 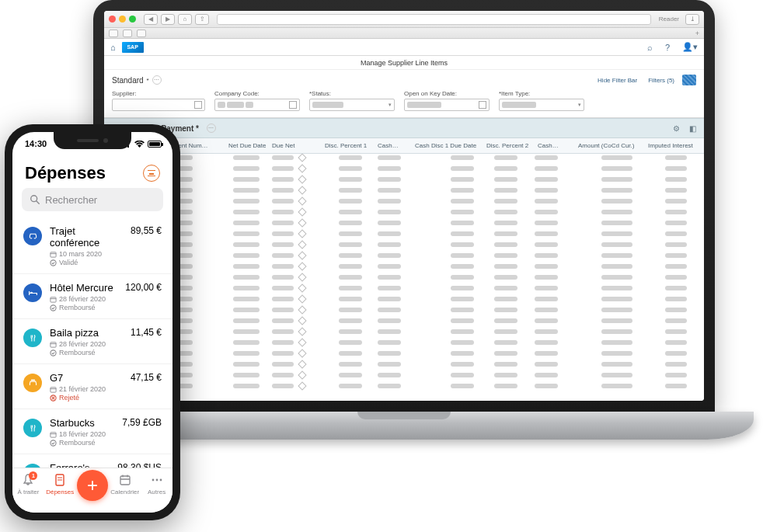 What do you see at coordinates (28, 485) in the screenshot?
I see `tab-a-traiter: 1 À traiter` at bounding box center [28, 485].